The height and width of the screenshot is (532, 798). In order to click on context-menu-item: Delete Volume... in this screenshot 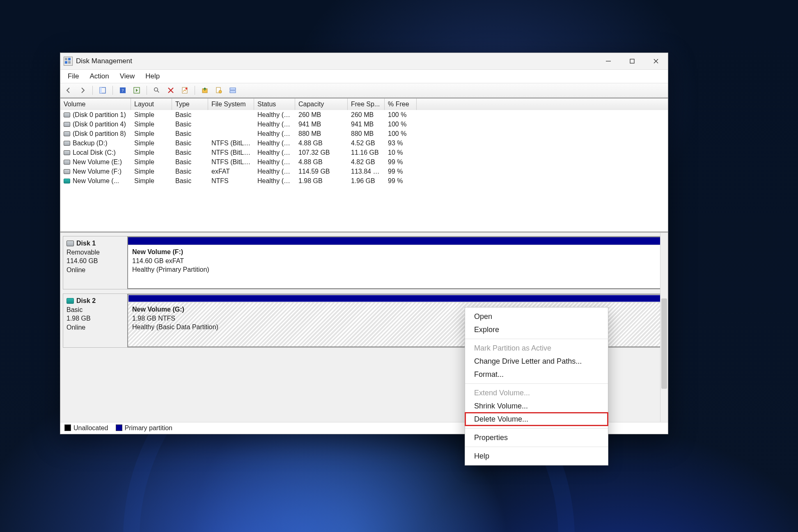, I will do `click(537, 419)`.